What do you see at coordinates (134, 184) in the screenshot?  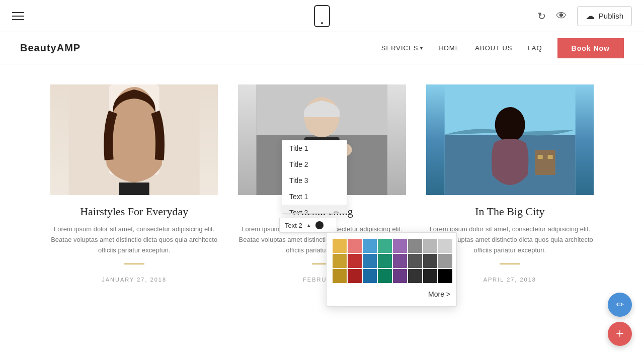 I see `card-hairstyles: Hairstyles For Everyday Lorem ipsum dolo…` at bounding box center [134, 184].